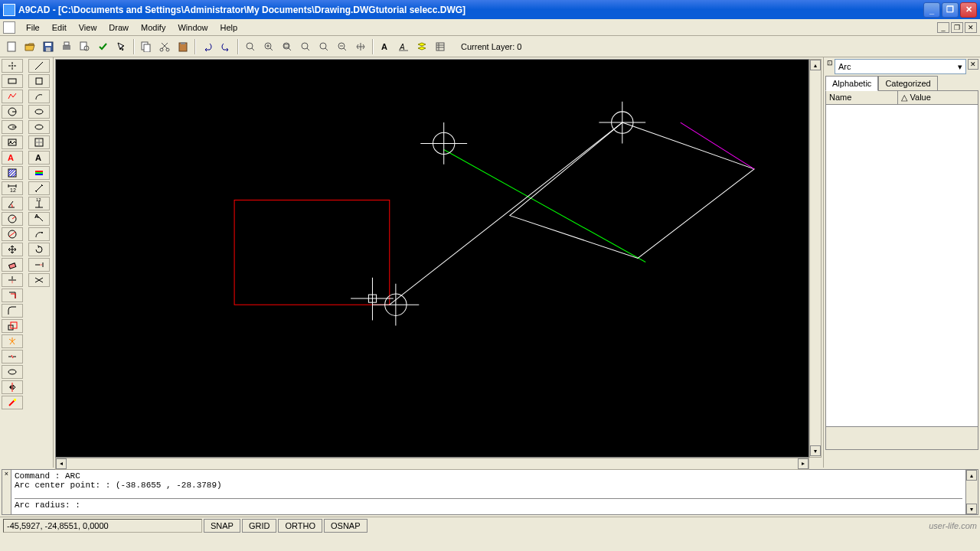 This screenshot has width=980, height=551. Describe the element at coordinates (932, 10) in the screenshot. I see `minimize-button: _` at that location.